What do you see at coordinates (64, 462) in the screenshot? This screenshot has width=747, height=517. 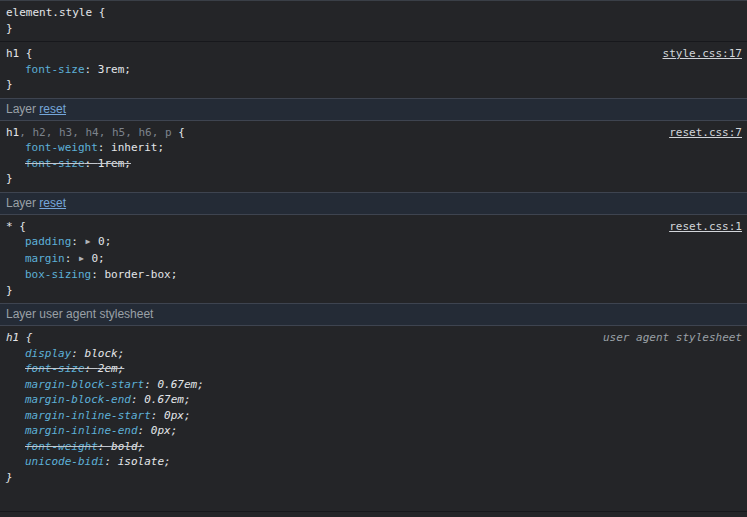 I see `property-name: unicode-bidi` at bounding box center [64, 462].